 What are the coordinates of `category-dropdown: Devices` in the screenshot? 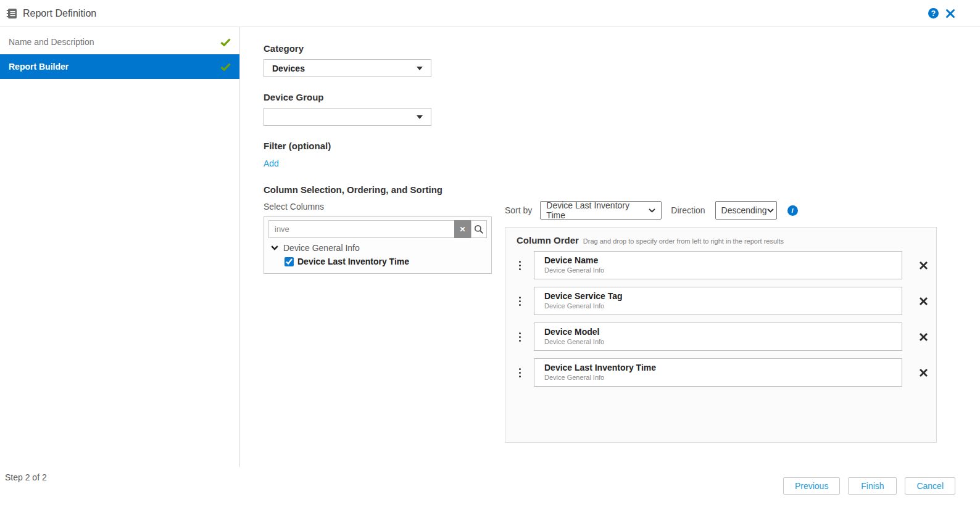 It's located at (347, 68).